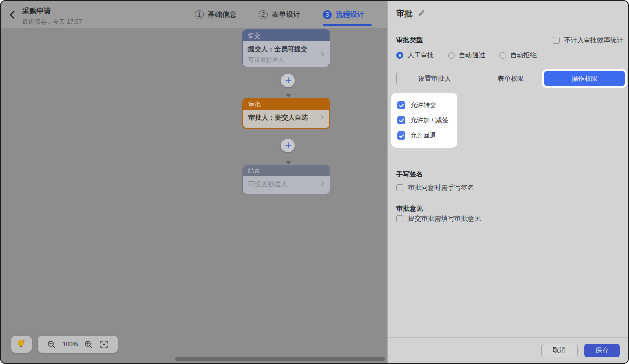 The height and width of the screenshot is (364, 629). What do you see at coordinates (410, 40) in the screenshot?
I see `approval-type-label: 审批类型` at bounding box center [410, 40].